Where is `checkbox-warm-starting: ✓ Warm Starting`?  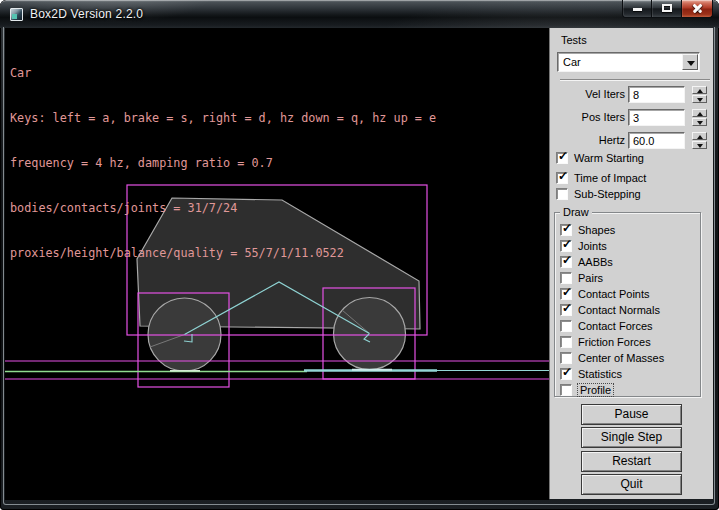 checkbox-warm-starting: ✓ Warm Starting is located at coordinates (600, 158).